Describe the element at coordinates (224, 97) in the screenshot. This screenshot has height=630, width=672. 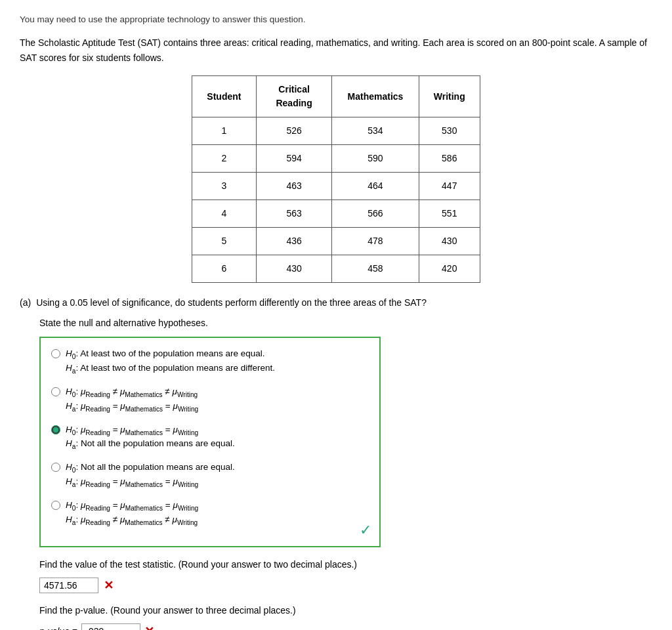
I see `col-header-student: Student` at that location.